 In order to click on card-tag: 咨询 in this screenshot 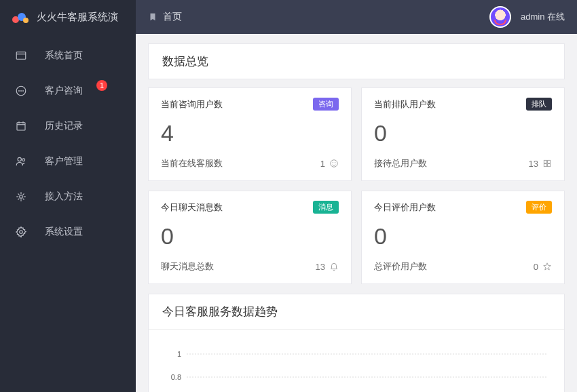, I will do `click(326, 104)`.